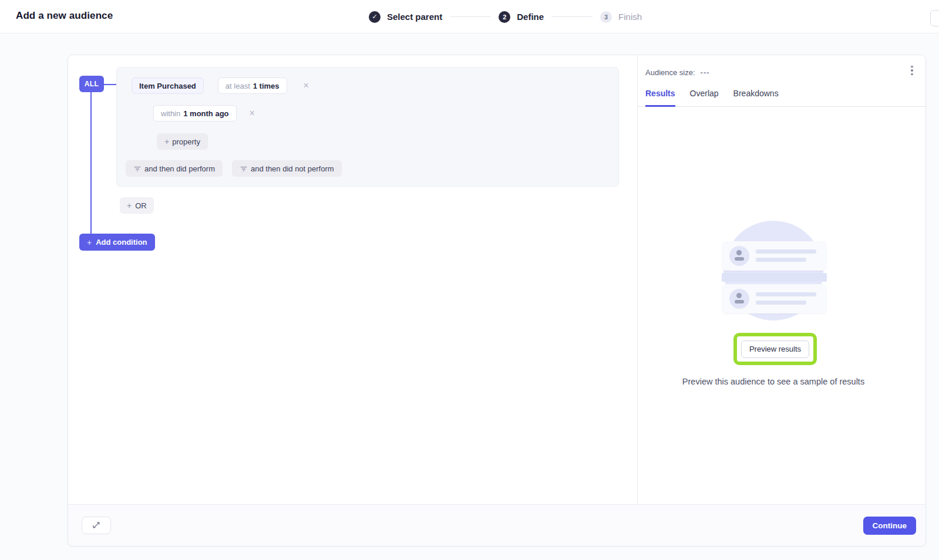 This screenshot has height=560, width=939. I want to click on condition-group: Item Purchased at least 1 times × within…, so click(368, 127).